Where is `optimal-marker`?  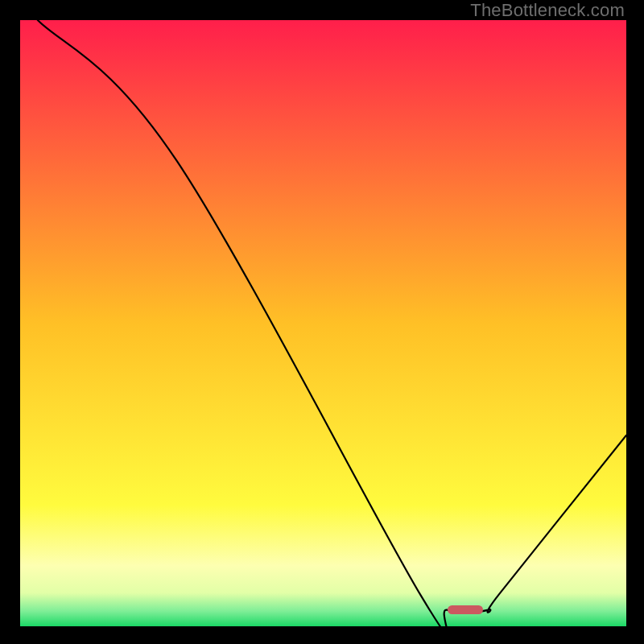 optimal-marker is located at coordinates (465, 610).